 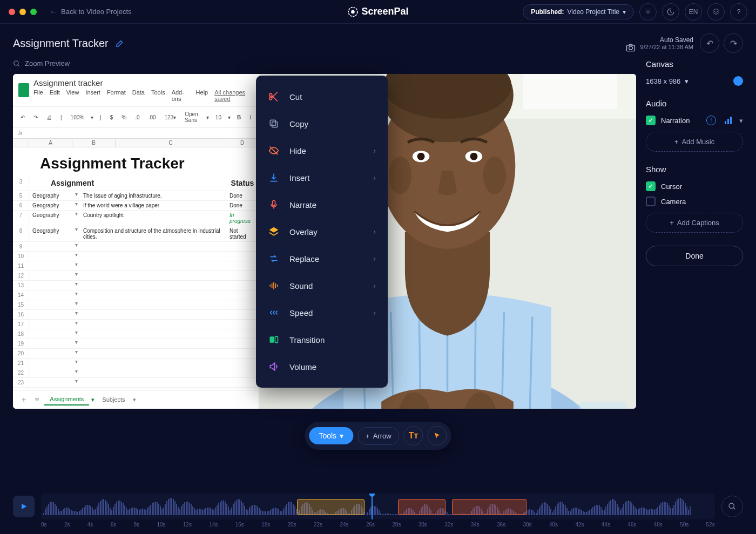 What do you see at coordinates (274, 232) in the screenshot?
I see `overlay-icon` at bounding box center [274, 232].